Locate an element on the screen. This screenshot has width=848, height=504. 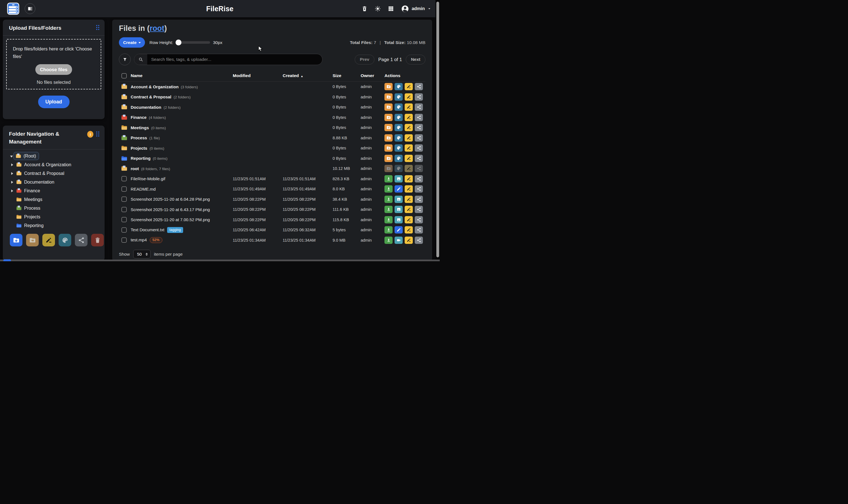
folder-row-finance: Finance(4 folders)0 Bytesadmin is located at coordinates (272, 118).